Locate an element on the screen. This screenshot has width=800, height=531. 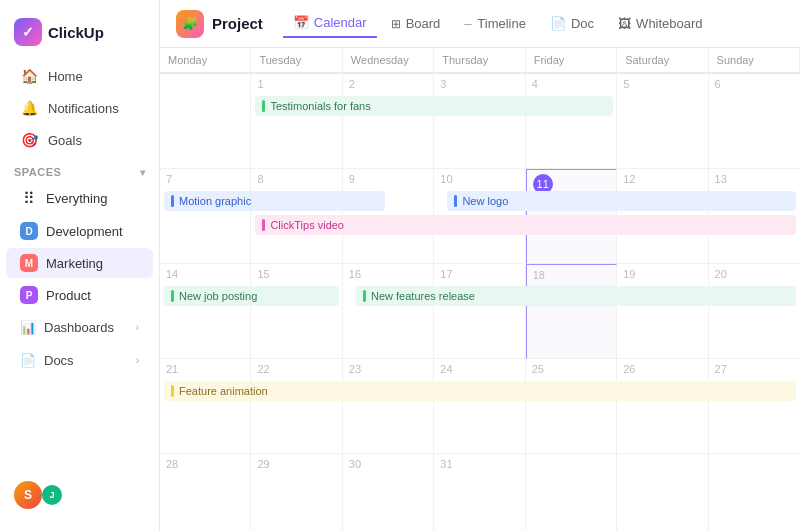
timeline-tab-icon: ⏤ is located at coordinates (468, 24).